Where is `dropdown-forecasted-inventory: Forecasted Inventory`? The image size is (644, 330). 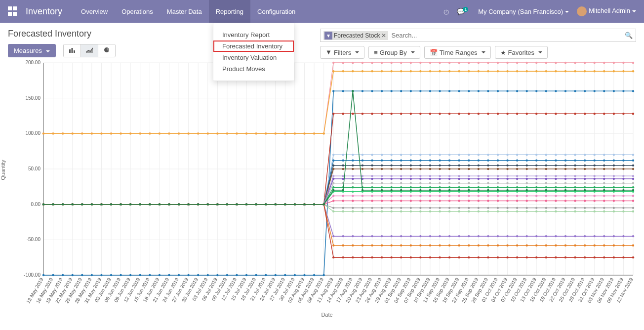 dropdown-forecasted-inventory: Forecasted Inventory is located at coordinates (254, 46).